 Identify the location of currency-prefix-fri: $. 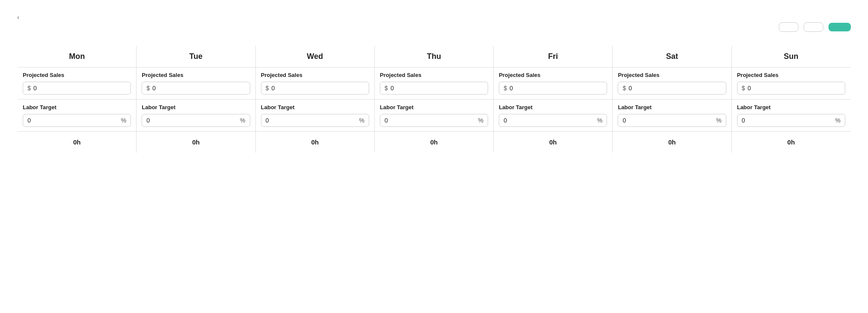
(505, 88).